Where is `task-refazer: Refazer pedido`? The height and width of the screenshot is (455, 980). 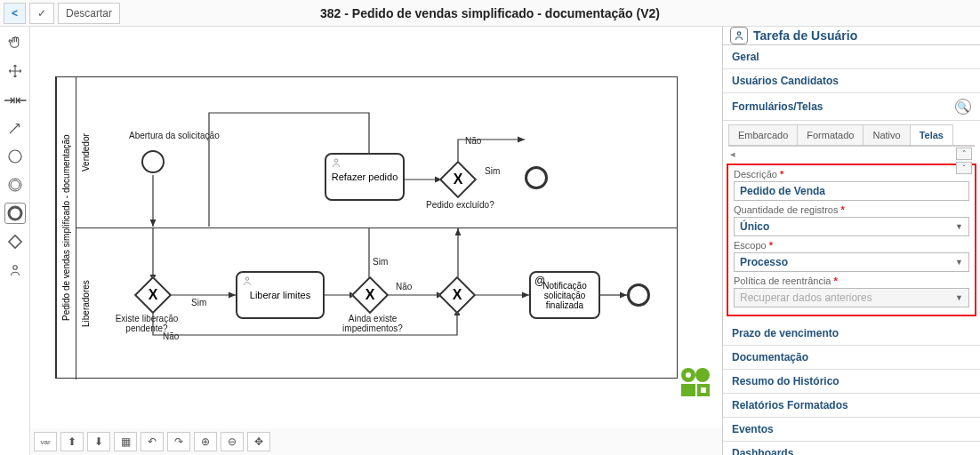 task-refazer: Refazer pedido is located at coordinates (365, 177).